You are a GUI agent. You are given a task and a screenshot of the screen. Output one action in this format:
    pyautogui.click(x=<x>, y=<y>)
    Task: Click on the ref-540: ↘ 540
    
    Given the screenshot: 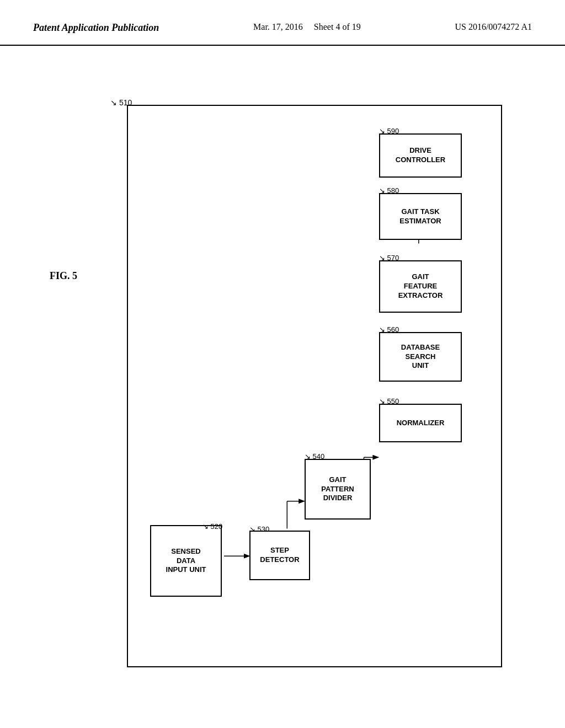 What is the action you would take?
    pyautogui.click(x=315, y=457)
    